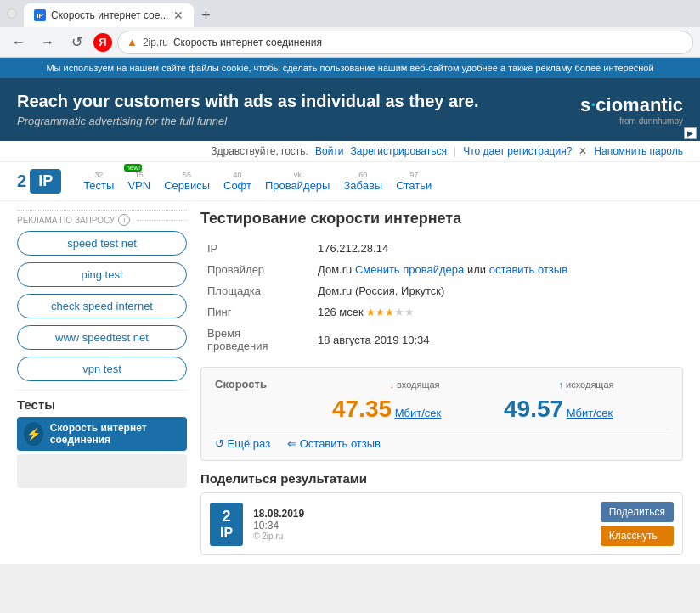  Describe the element at coordinates (99, 182) in the screenshot. I see `nav-item-tests: 32 Тесты` at that location.